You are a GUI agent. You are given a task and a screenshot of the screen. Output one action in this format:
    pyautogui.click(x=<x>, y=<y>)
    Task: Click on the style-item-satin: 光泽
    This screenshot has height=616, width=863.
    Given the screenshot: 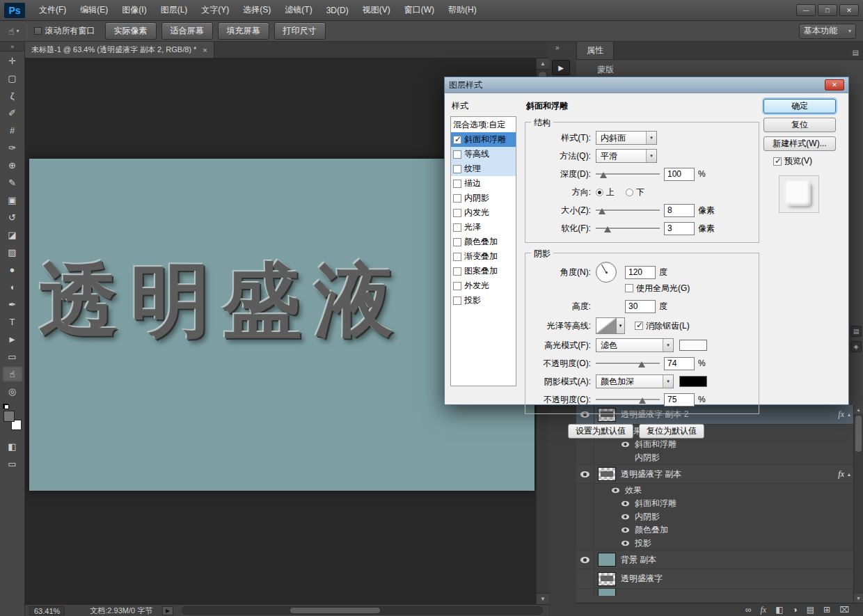 What is the action you would take?
    pyautogui.click(x=483, y=227)
    